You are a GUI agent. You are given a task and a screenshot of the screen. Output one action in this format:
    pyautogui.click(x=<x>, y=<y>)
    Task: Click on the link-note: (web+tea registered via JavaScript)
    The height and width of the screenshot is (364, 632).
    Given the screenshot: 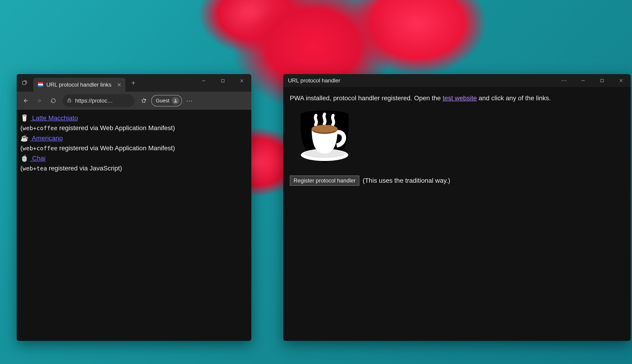 What is the action you would take?
    pyautogui.click(x=71, y=168)
    